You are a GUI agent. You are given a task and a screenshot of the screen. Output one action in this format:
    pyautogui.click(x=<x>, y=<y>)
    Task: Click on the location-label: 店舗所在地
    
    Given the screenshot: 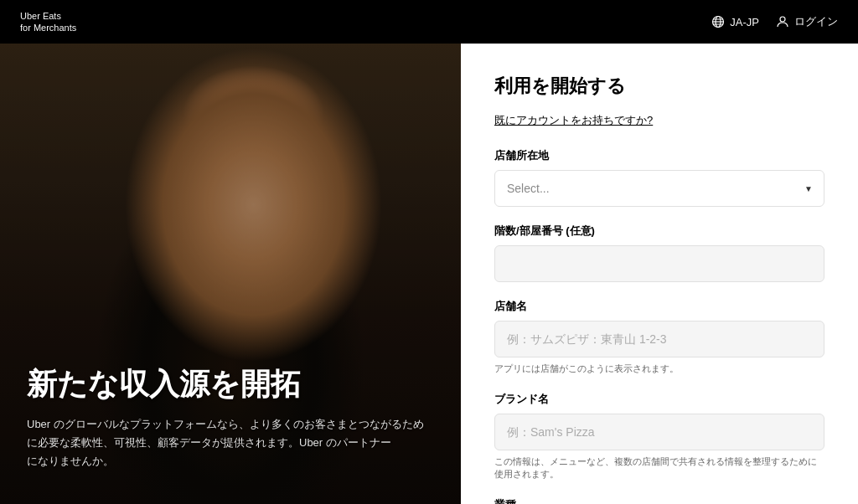 What is the action you would take?
    pyautogui.click(x=659, y=156)
    